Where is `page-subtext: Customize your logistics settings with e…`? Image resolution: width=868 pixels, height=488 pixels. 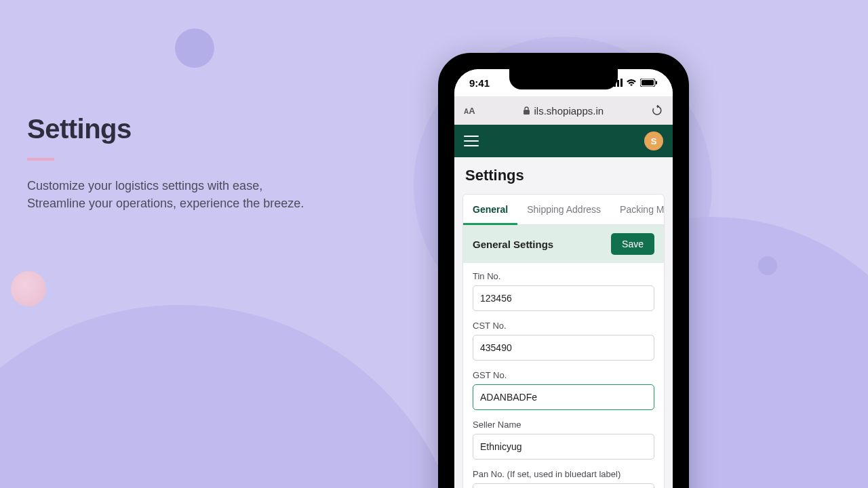
page-subtext: Customize your logistics settings with e… is located at coordinates (190, 195).